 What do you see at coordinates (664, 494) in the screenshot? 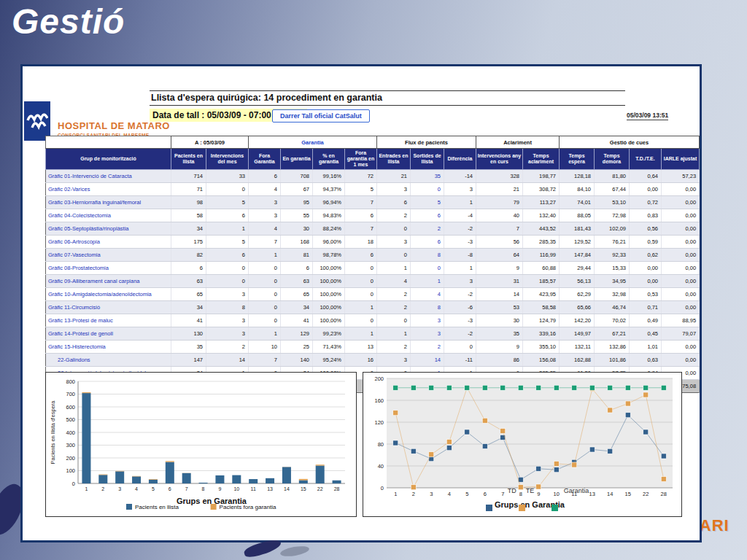
I see `x-tick-label: 28` at bounding box center [664, 494].